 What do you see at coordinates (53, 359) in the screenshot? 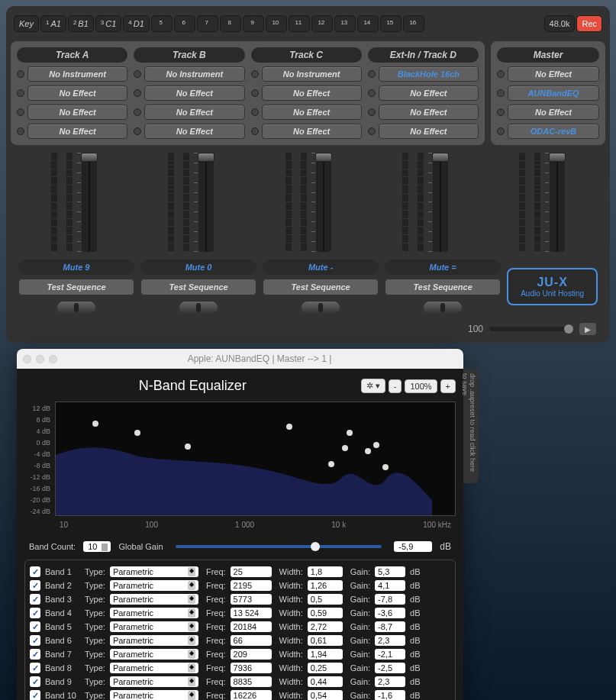
I see `zoom-icon` at bounding box center [53, 359].